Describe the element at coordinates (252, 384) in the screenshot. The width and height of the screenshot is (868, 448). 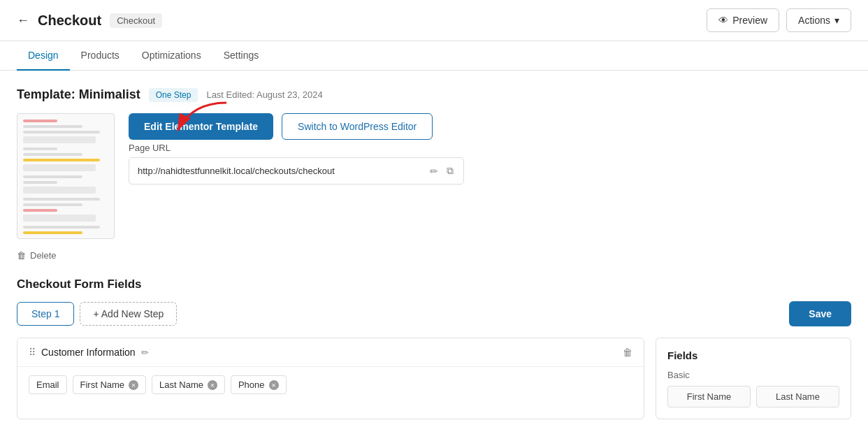
I see `field-label-phone: Phone` at that location.